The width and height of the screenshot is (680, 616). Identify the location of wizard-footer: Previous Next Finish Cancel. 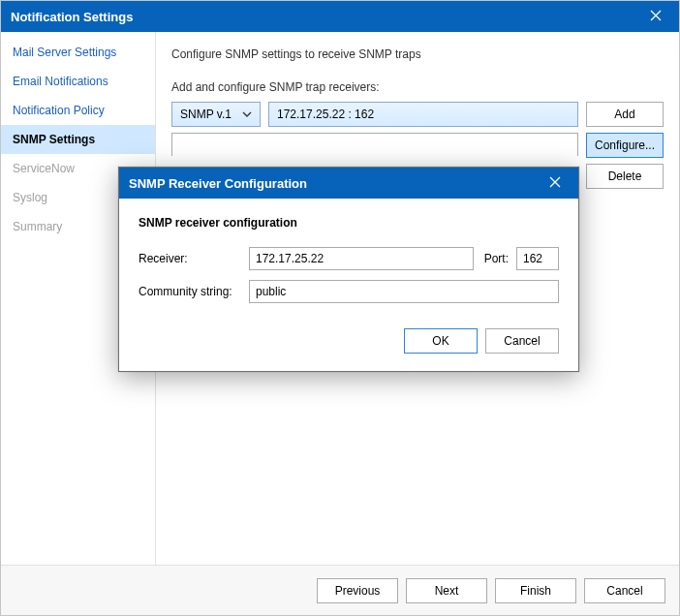
(340, 590).